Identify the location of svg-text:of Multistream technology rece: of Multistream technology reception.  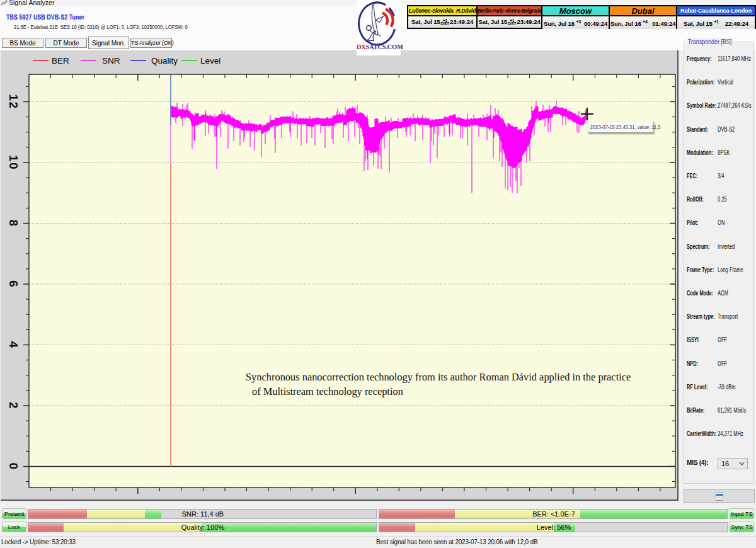
(328, 392).